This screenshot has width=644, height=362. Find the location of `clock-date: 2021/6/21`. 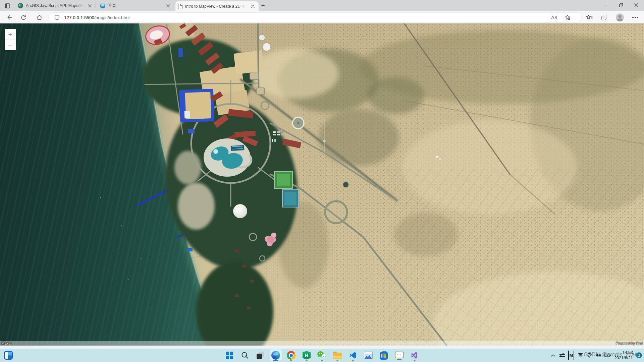

clock-date: 2021/6/21 is located at coordinates (624, 358).